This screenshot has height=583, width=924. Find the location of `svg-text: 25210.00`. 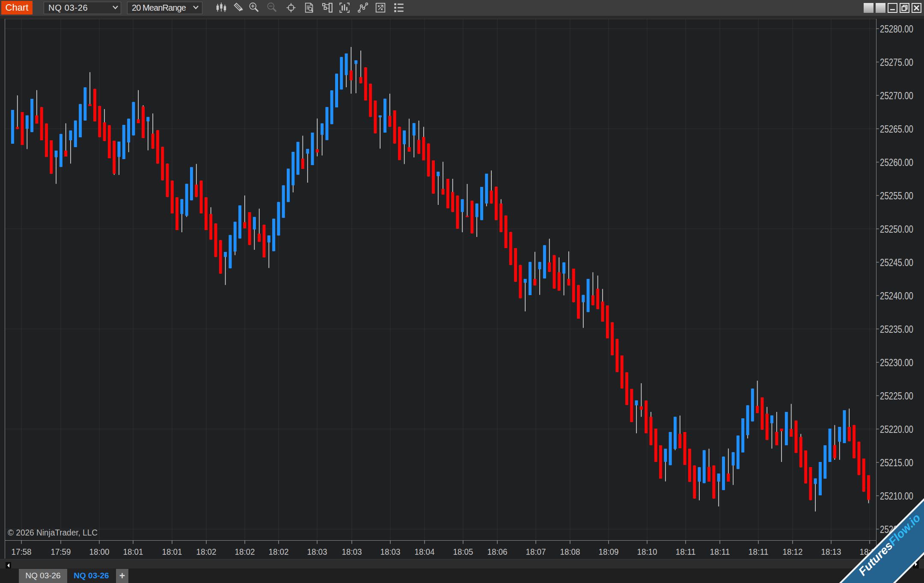

svg-text: 25210.00 is located at coordinates (897, 496).